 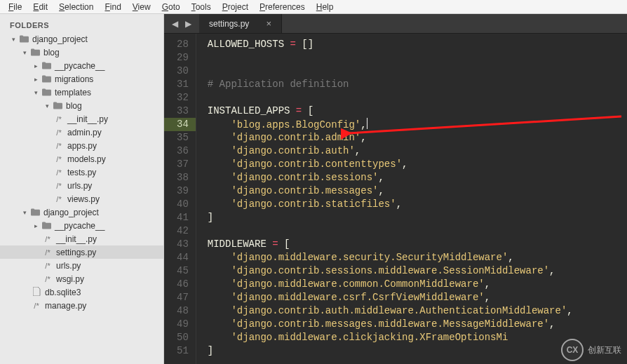 What do you see at coordinates (236, 7) in the screenshot?
I see `menu-project: Project` at bounding box center [236, 7].